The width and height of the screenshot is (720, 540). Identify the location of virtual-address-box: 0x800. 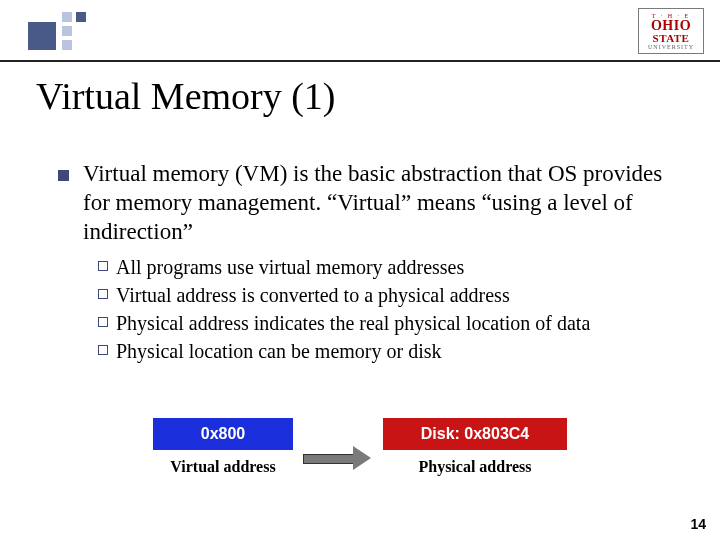
(223, 434).